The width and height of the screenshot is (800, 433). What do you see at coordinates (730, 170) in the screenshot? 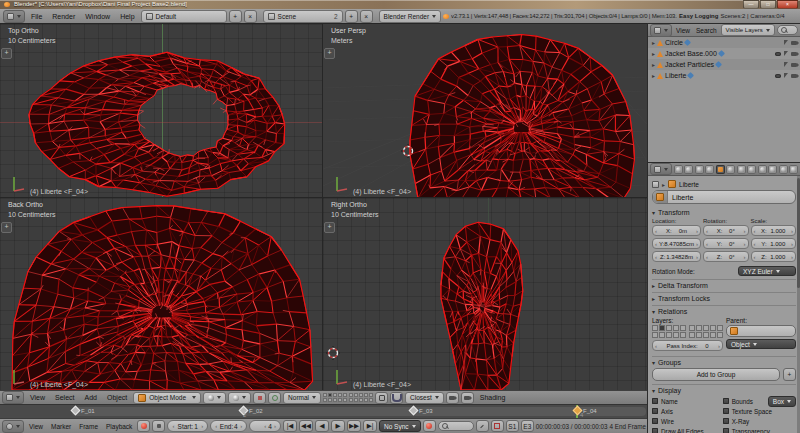
I see `tab-constraints-icon` at bounding box center [730, 170].